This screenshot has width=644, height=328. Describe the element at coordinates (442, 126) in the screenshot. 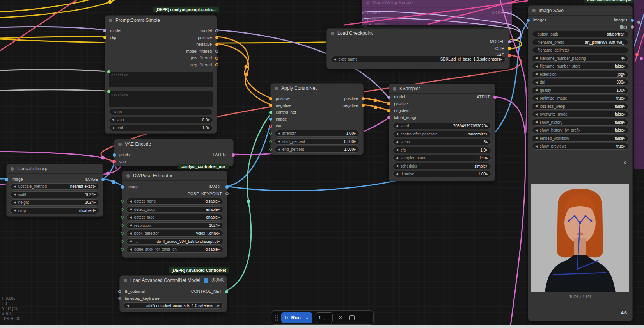

I see `widget-seed: ◀seed708949797032020▶` at that location.